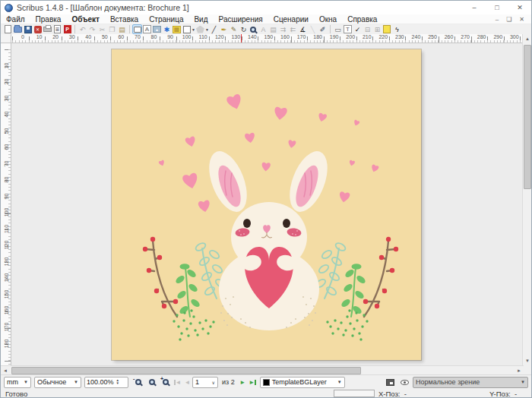 This screenshot has height=398, width=532. I want to click on select-item-button, so click(137, 29).